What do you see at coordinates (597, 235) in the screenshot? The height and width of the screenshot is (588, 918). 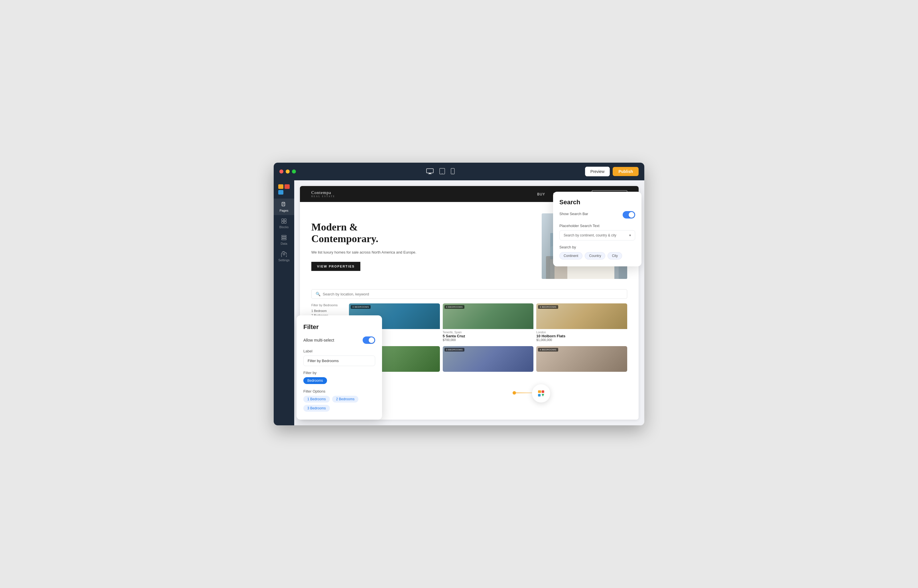 I see `placeholder-text-select: Search by continent, country & city ▾` at bounding box center [597, 235].